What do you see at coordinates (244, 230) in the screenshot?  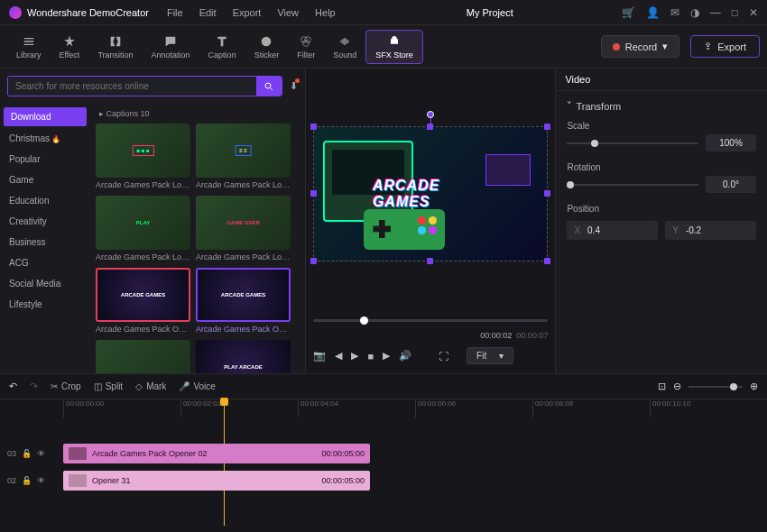 I see `asset-thumb: GAME OVERArcade Games Pack Low...` at bounding box center [244, 230].